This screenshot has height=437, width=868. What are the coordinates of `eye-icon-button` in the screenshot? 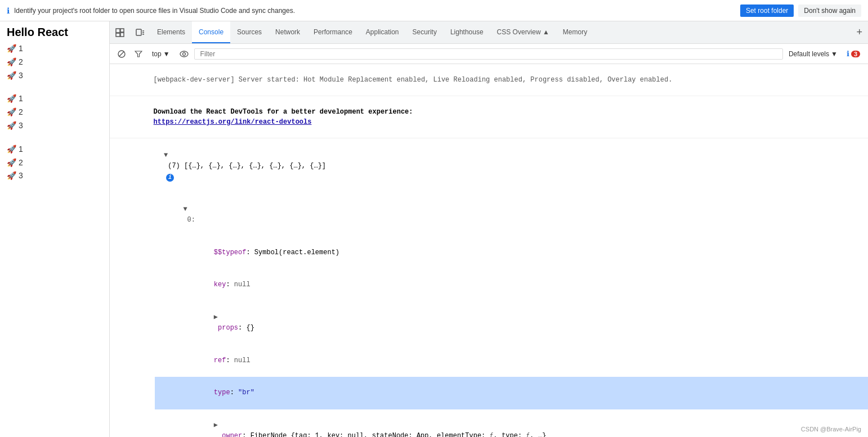 It's located at (184, 54).